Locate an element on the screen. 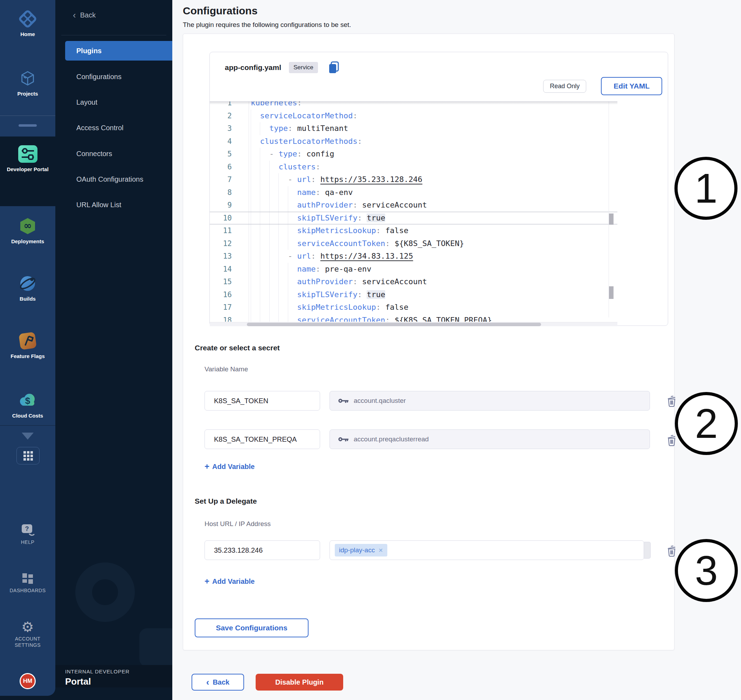 Image resolution: width=741 pixels, height=700 pixels. decor-ring is located at coordinates (105, 592).